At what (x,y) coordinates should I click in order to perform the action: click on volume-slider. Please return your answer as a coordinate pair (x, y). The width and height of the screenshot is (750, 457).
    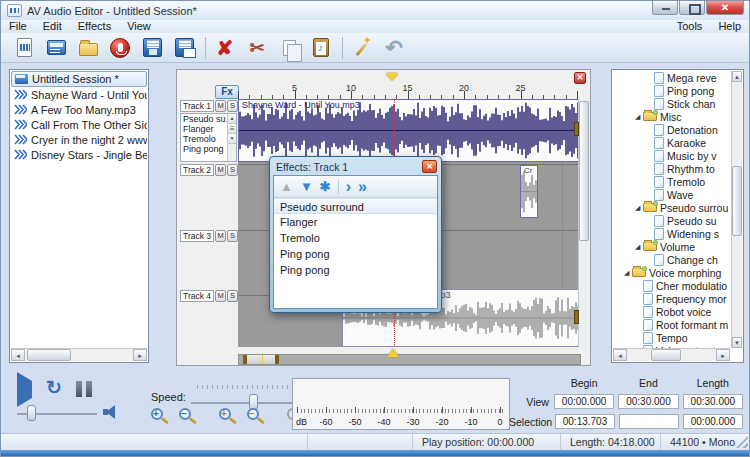
    Looking at the image, I should click on (57, 414).